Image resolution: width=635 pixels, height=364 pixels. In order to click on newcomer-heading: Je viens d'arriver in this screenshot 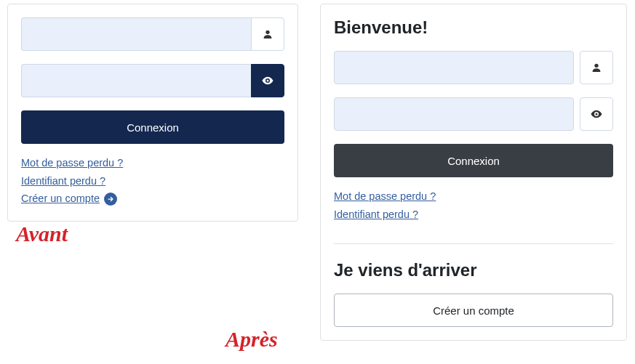, I will do `click(474, 270)`.